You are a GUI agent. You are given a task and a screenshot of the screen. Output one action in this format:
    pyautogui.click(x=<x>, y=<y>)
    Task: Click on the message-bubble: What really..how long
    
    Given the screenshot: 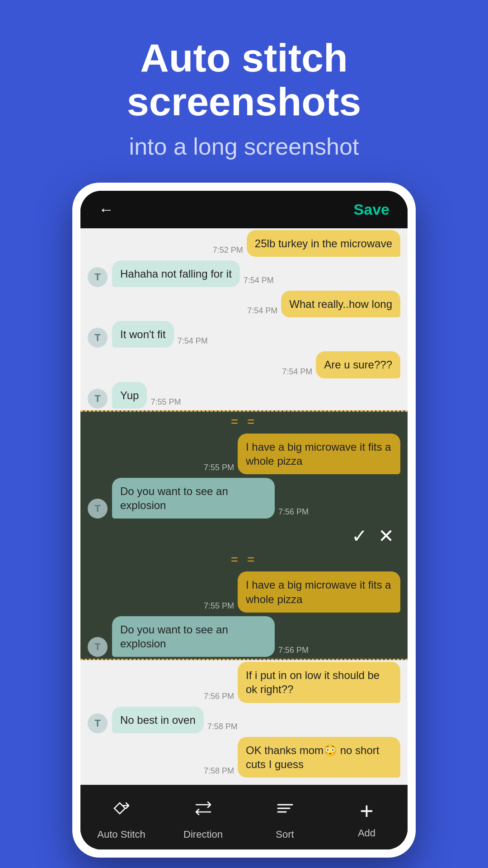 What is the action you would take?
    pyautogui.click(x=341, y=304)
    